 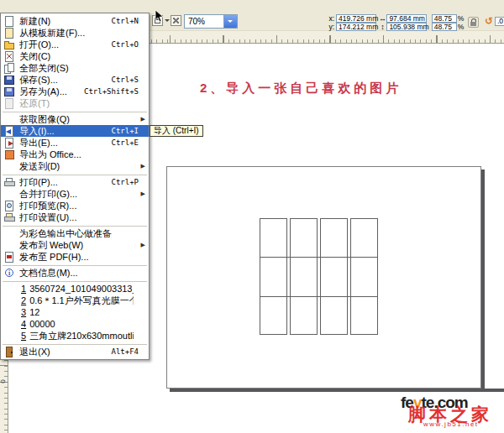 What do you see at coordinates (44, 69) in the screenshot?
I see `menu-item-label: 全部关闭(S)` at bounding box center [44, 69].